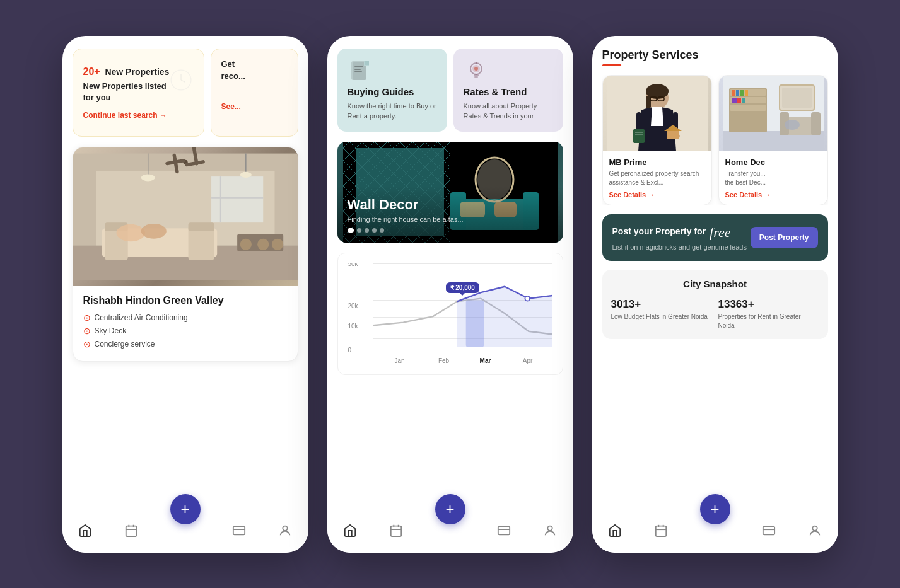  I want to click on wall-decor-banner: Wall Decor Finding the right house can b…, so click(450, 192).